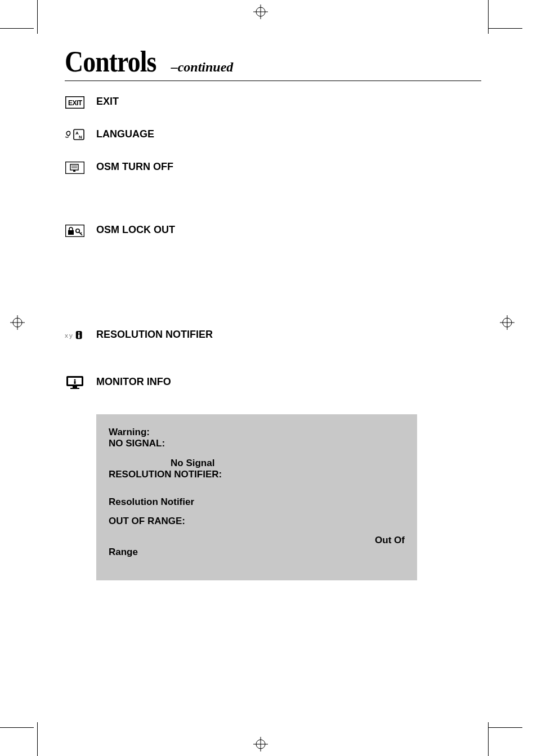  I want to click on label-osm-lock-out: OSM LOCK OUT, so click(136, 230).